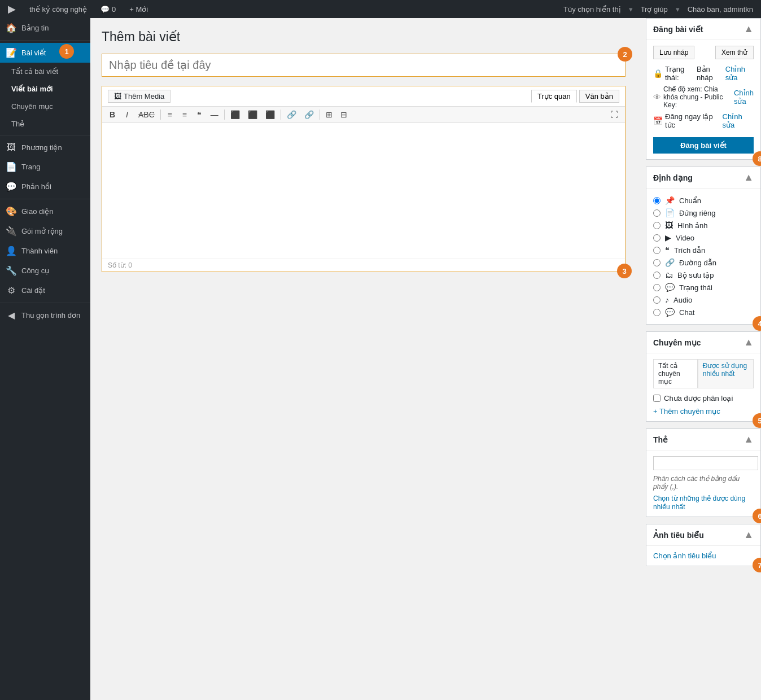 Image resolution: width=761 pixels, height=700 pixels. What do you see at coordinates (45, 124) in the screenshot?
I see `sidebar-item-tags: Thẻ` at bounding box center [45, 124].